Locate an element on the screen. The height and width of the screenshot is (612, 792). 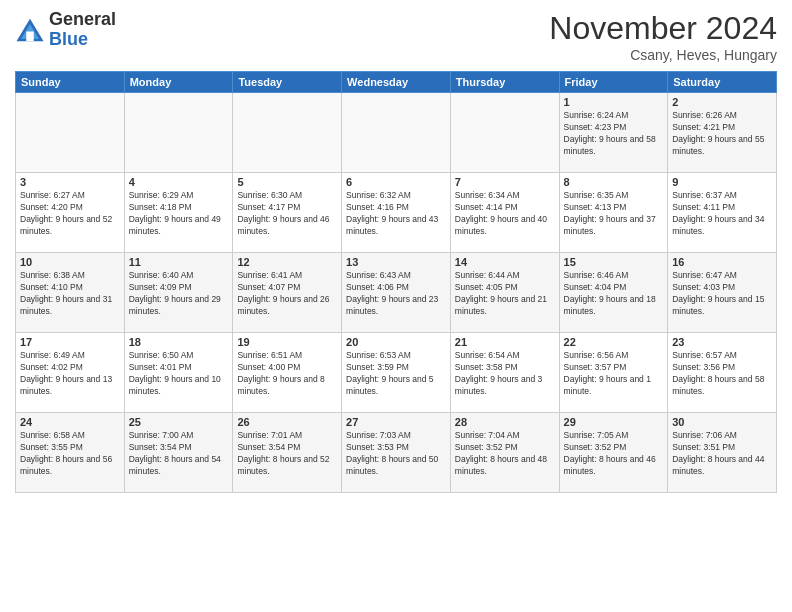
day-number: 11 is located at coordinates (179, 262).